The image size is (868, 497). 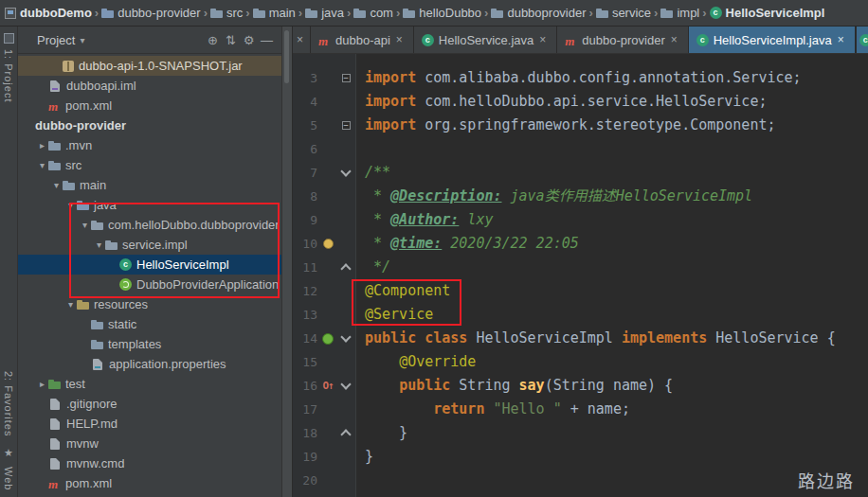 I want to click on editor-tab: HelloServiceImpl.java, so click(x=772, y=40).